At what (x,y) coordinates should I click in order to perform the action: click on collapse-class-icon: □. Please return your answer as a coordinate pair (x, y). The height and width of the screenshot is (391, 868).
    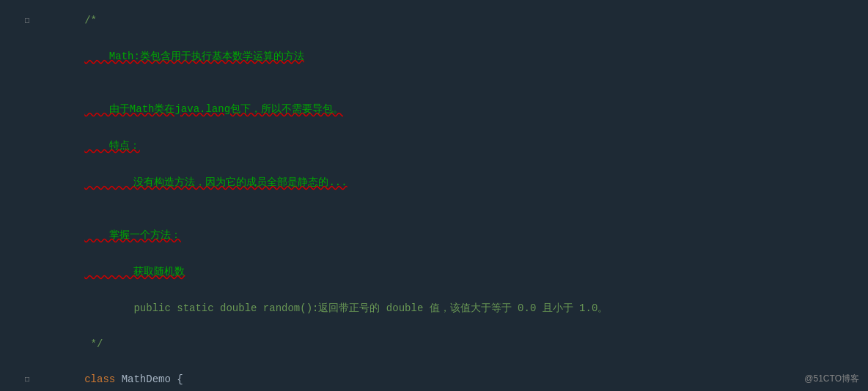
    Looking at the image, I should click on (27, 379).